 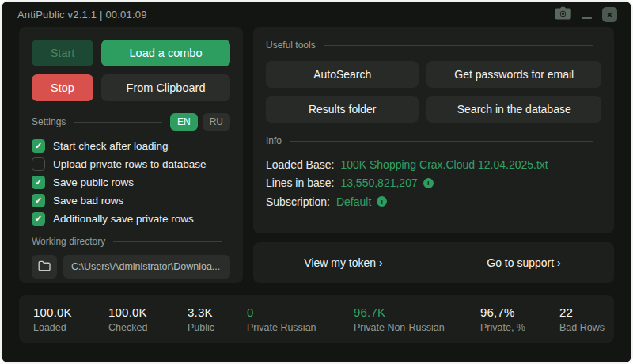 I want to click on autosearch-button: AutoSearch, so click(x=342, y=74).